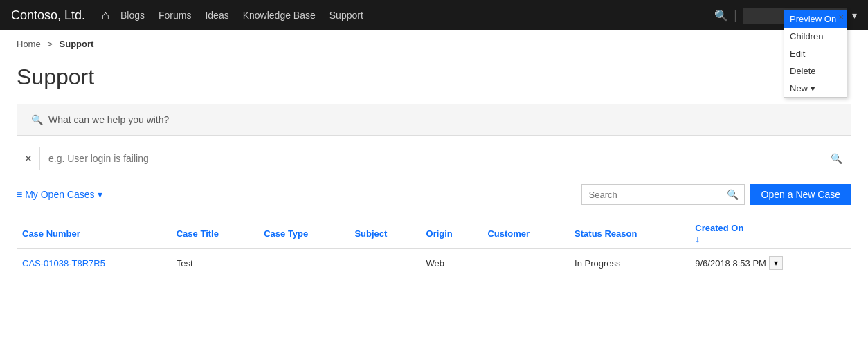 The height and width of the screenshot is (364, 868). Describe the element at coordinates (815, 36) in the screenshot. I see `panel-children-button: Children` at that location.